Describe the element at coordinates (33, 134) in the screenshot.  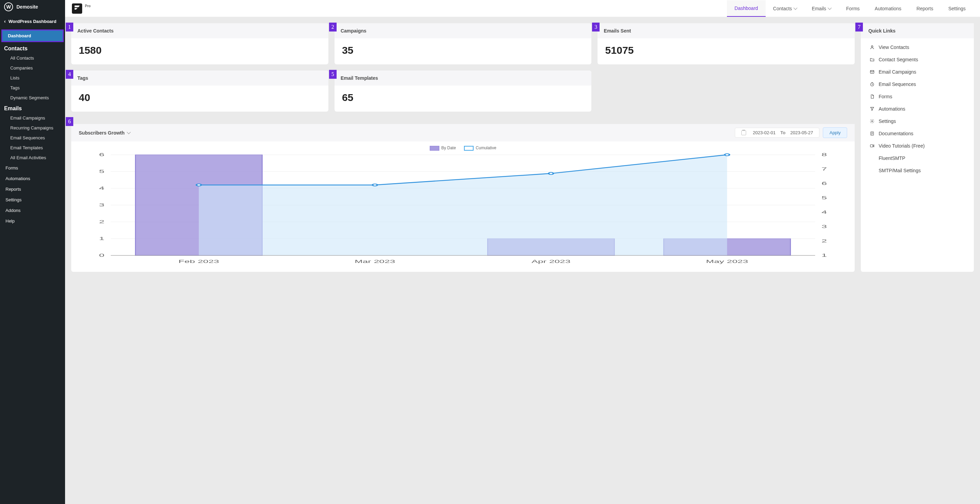
I see `wp-admin-sidebar: W Demosite ‹ WordPress Dashboard Dashboa…` at that location.